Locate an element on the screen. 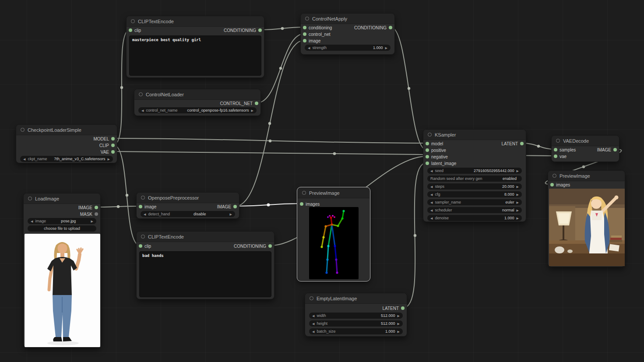 This screenshot has height=362, width=644. output-slot-vae: VAE is located at coordinates (108, 152).